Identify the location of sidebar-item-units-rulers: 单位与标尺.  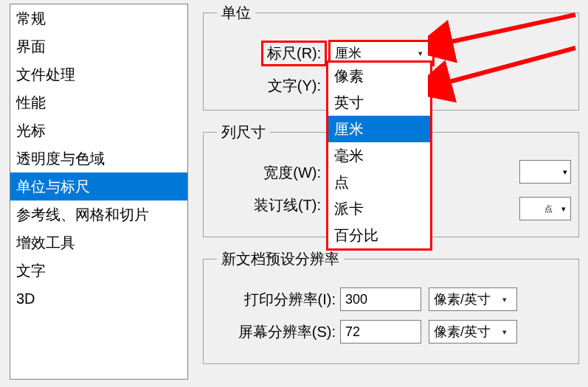
(99, 186).